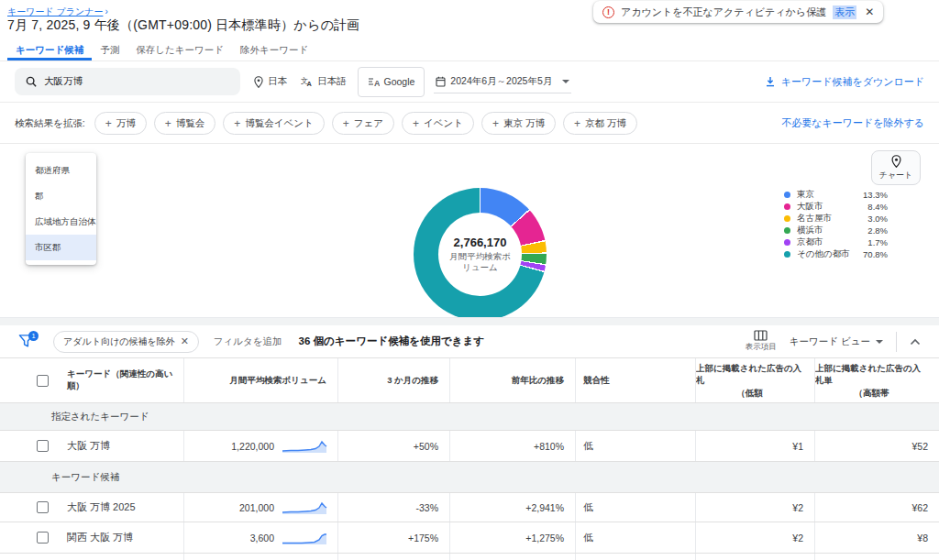 The image size is (939, 560). Describe the element at coordinates (503, 82) in the screenshot. I see `date-range-selector: 2024年6月～2025年5月` at that location.